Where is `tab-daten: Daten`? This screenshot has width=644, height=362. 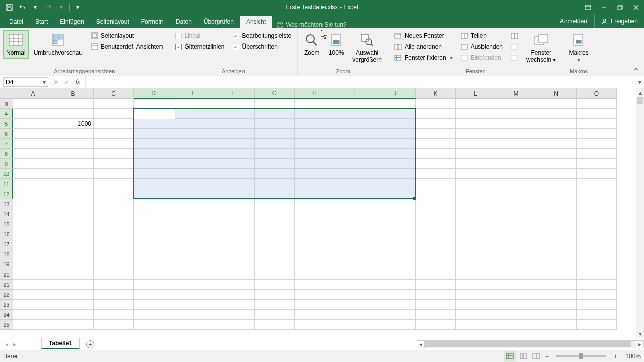 tab-daten: Daten is located at coordinates (184, 22).